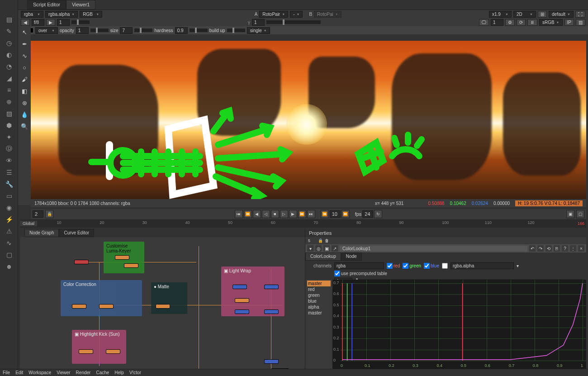 This screenshot has height=376, width=588. What do you see at coordinates (257, 214) in the screenshot?
I see `step-back-icon: ◀` at bounding box center [257, 214].